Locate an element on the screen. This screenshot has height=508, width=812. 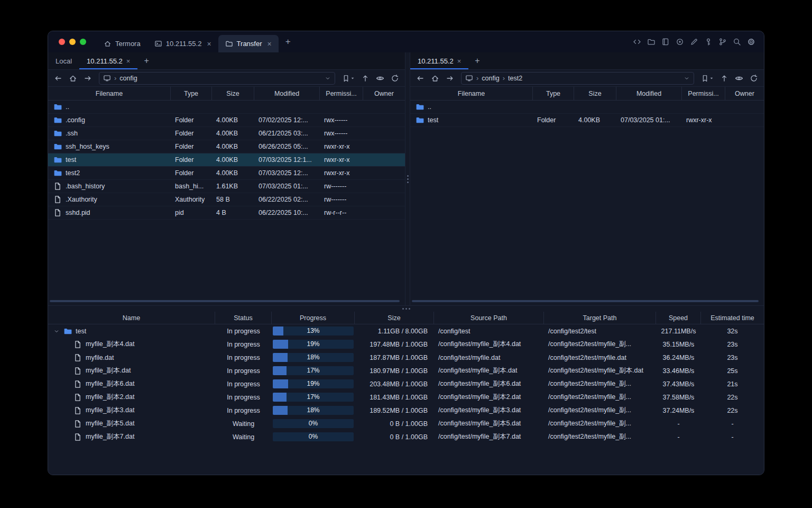
column-header-target-path: Target Path is located at coordinates (600, 318).